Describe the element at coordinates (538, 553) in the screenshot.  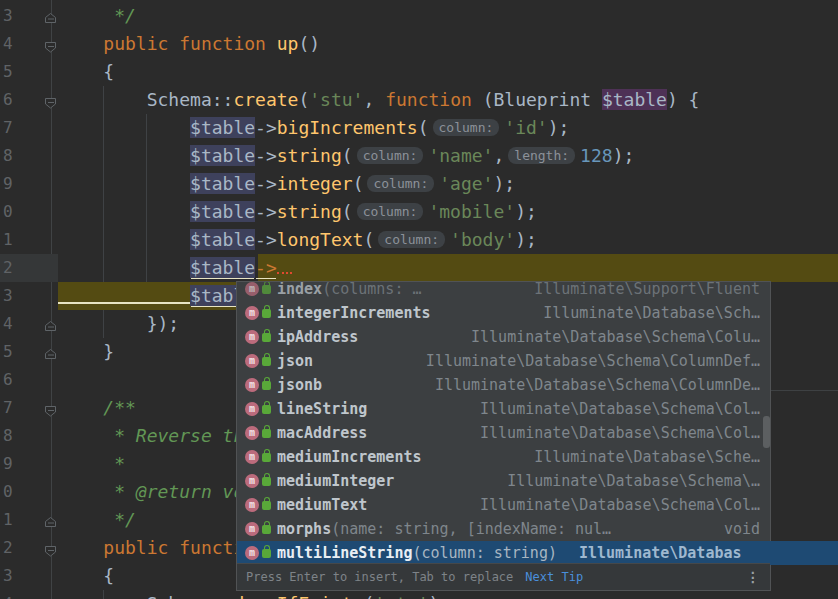
I see `completion-item: mmultiLineString(column: string)Illumina…` at that location.